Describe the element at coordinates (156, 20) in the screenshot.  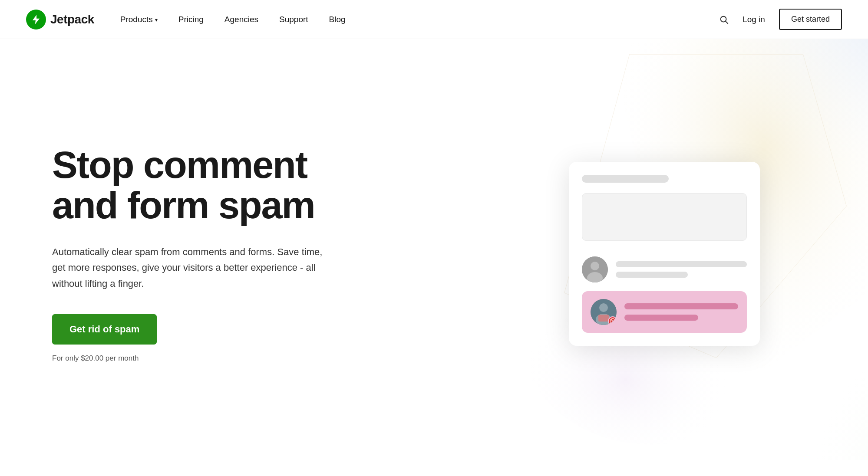
I see `chevron-down-icon: ▾` at that location.